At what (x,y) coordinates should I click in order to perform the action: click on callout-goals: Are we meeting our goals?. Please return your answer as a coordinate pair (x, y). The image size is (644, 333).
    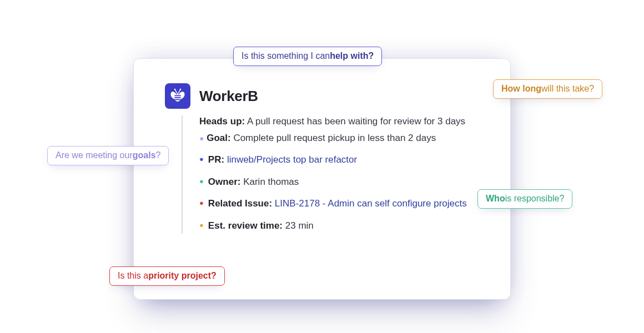
    Looking at the image, I should click on (108, 155).